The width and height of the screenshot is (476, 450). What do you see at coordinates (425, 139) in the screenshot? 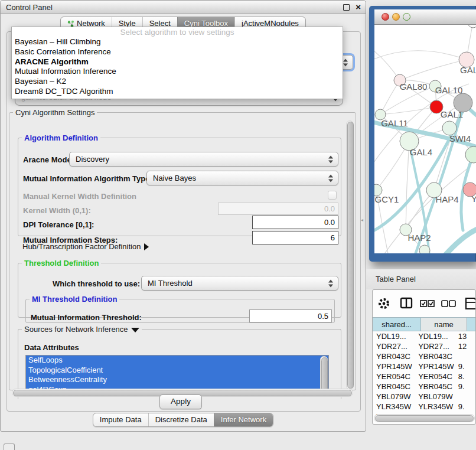
I see `network-canvas: GALGAL80GAL10GAL1GAL11SWI4GAL4GCY1HAP4YH…` at bounding box center [425, 139].